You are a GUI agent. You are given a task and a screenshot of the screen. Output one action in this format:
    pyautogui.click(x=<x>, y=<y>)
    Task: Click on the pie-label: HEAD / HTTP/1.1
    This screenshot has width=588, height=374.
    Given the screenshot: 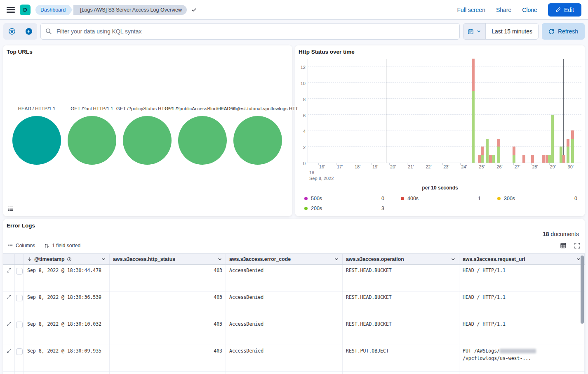 What is the action you would take?
    pyautogui.click(x=37, y=109)
    